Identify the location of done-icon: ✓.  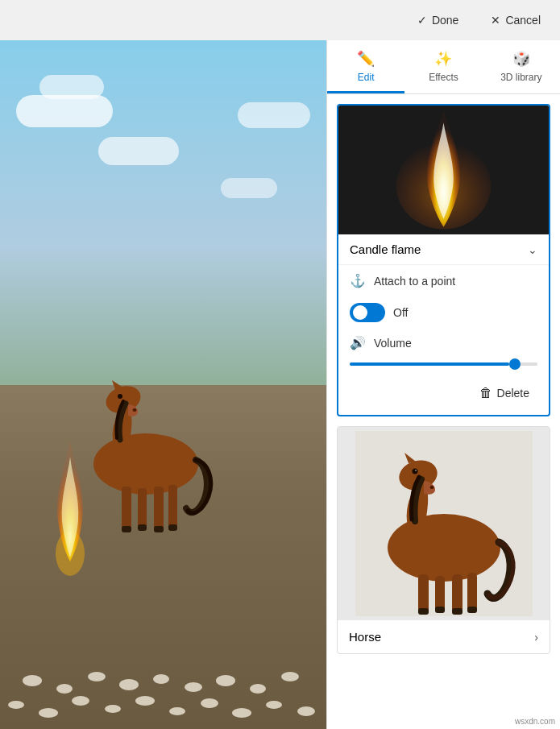
(422, 20).